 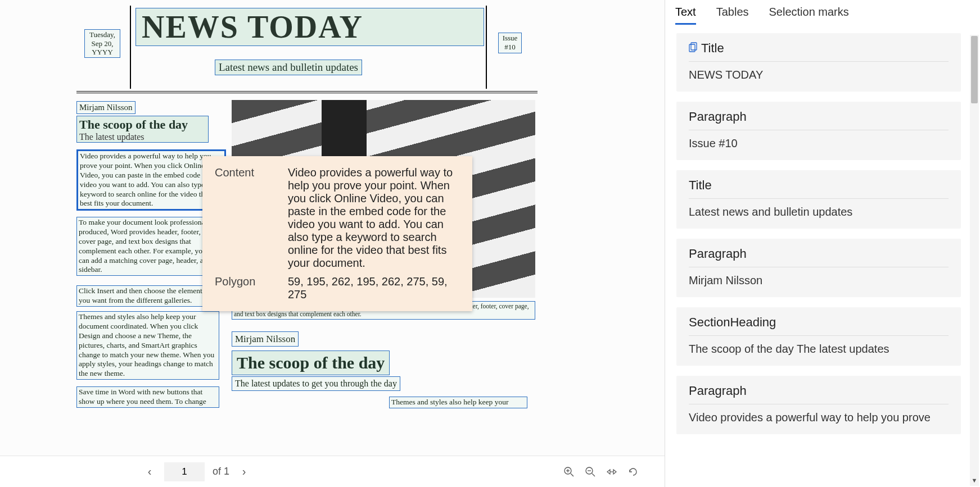 What do you see at coordinates (150, 472) in the screenshot?
I see `prev-page-button: ‹` at bounding box center [150, 472].